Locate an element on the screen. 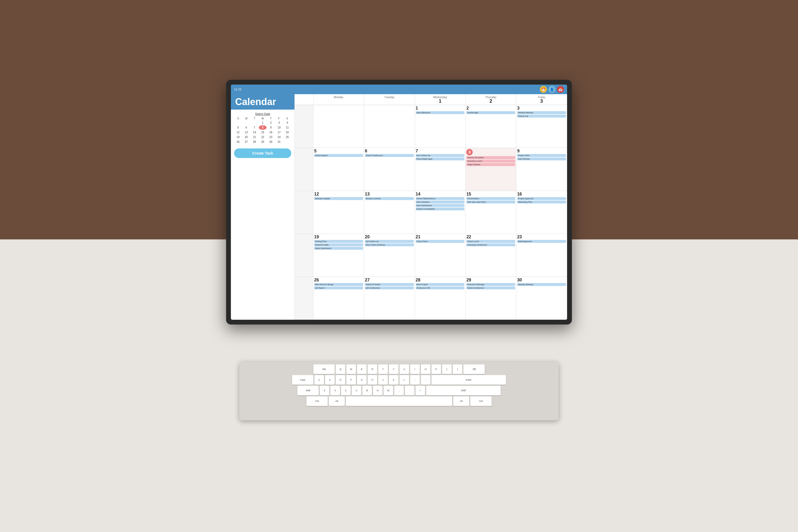 The image size is (798, 532). event-item: Keyword Stats is located at coordinates (339, 245).